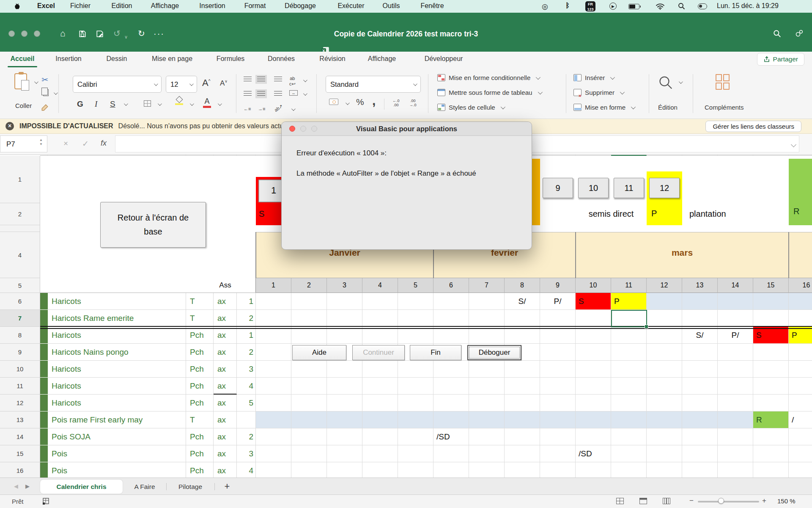 The image size is (812, 508). I want to click on cell-styles-button: Styles de cellule, so click(471, 108).